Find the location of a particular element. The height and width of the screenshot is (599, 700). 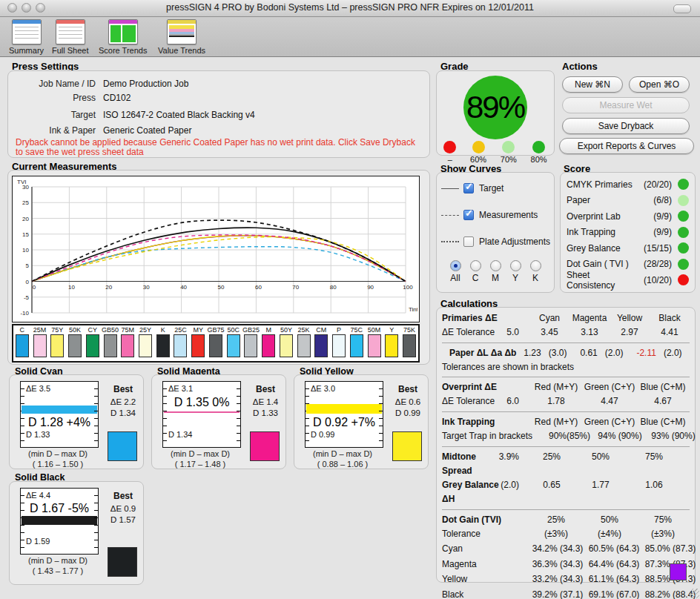

midtone-col-25: 25% is located at coordinates (552, 457).